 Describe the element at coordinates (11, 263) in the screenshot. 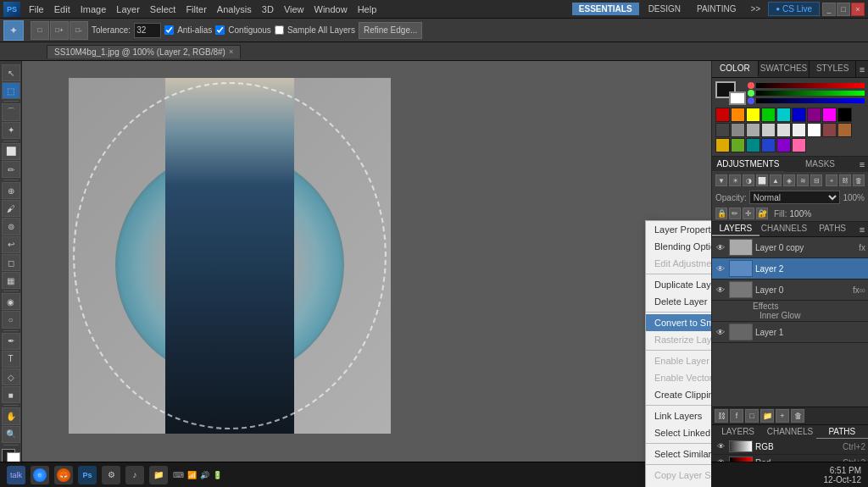

I see `eraser-tool: ◻` at that location.